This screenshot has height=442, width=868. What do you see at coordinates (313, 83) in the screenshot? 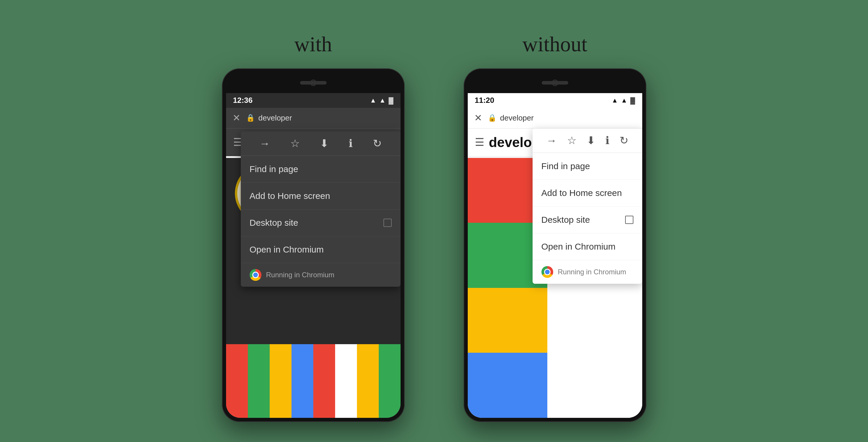
I see `phone-left-topbar` at bounding box center [313, 83].